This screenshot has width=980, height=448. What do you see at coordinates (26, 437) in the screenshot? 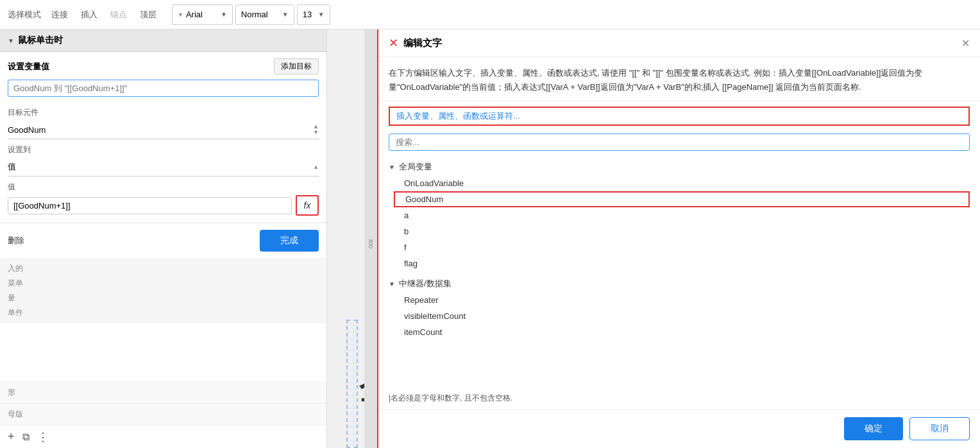
I see `copy-button: ⧉` at bounding box center [26, 437].